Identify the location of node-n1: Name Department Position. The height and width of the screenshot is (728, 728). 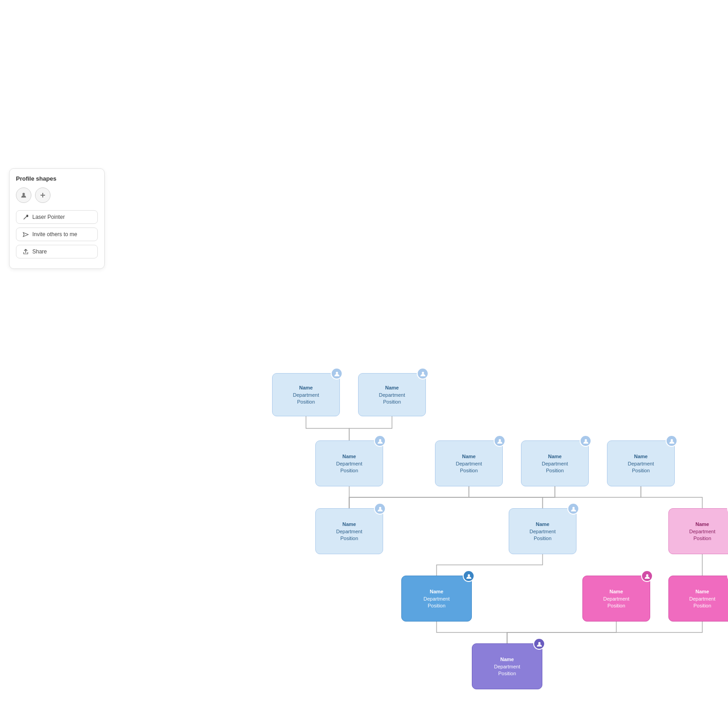
(306, 395).